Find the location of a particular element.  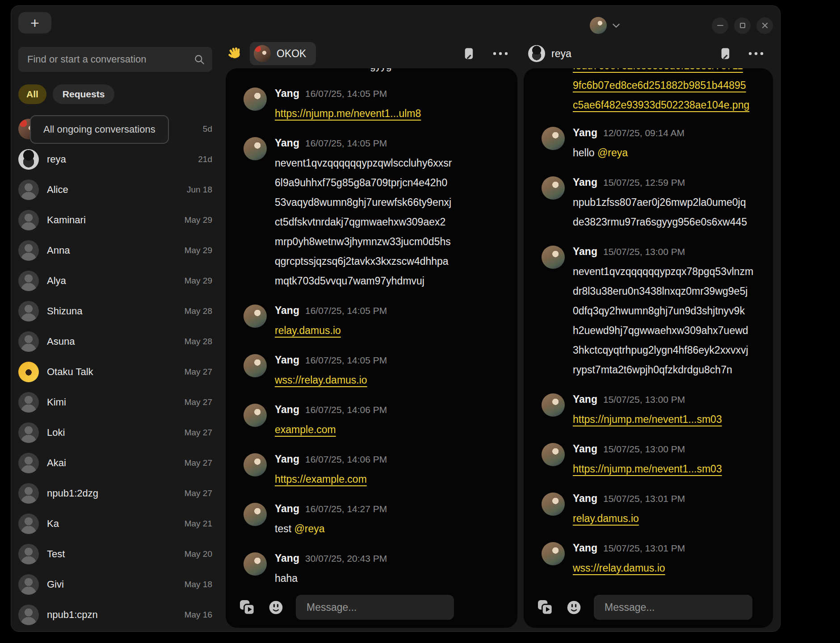

conversation-row: AlyaMay 29 is located at coordinates (115, 281).